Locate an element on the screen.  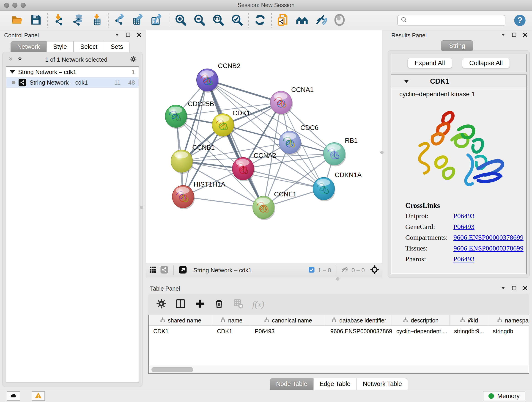
network-collection-row: String Network – cdk1 1 is located at coordinates (72, 72).